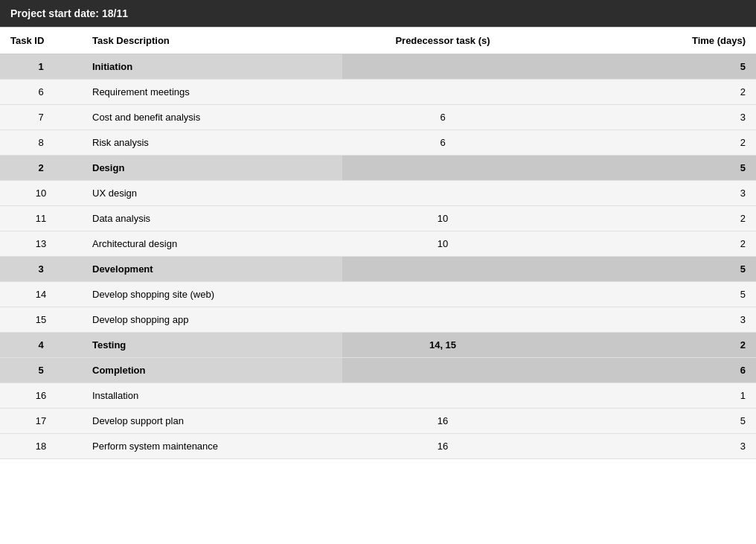  Describe the element at coordinates (378, 143) in the screenshot. I see `table-row: 8Risk analysis62` at that location.